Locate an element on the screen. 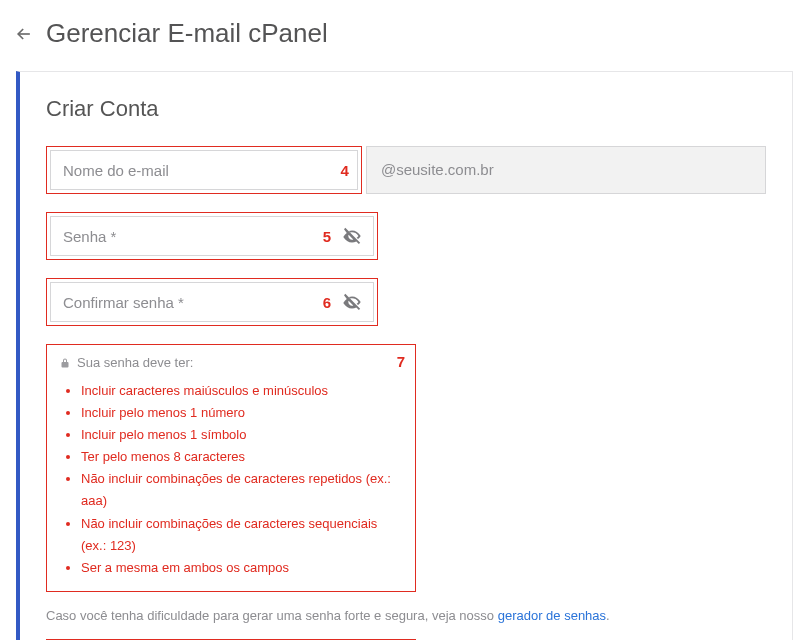  rule-item: Ser a mesma em ambos os campos is located at coordinates (242, 568).